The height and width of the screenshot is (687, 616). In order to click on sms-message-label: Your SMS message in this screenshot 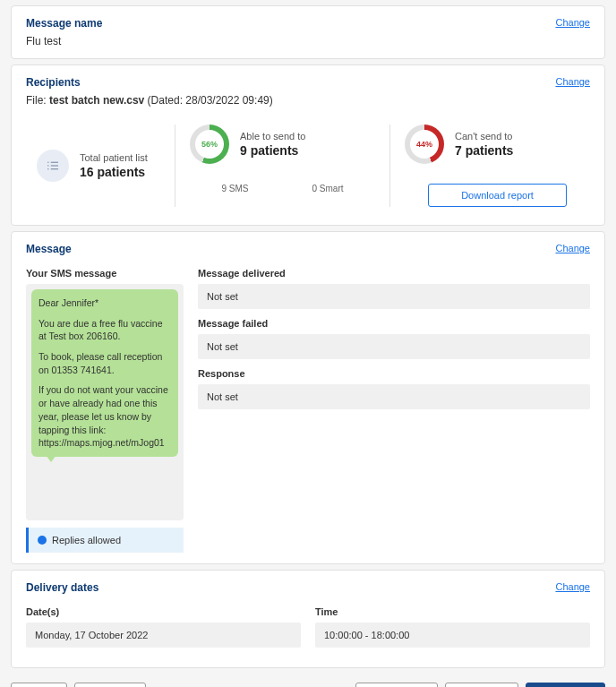, I will do `click(105, 273)`.